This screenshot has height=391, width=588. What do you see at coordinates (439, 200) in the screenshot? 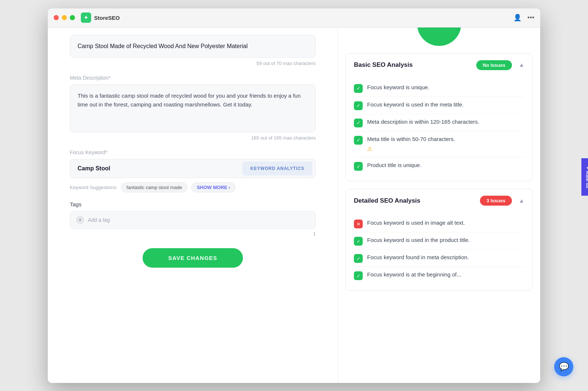
I see `detailed-seo-header: Detailed SEO Analysis 3 Issues ▲` at bounding box center [439, 200].